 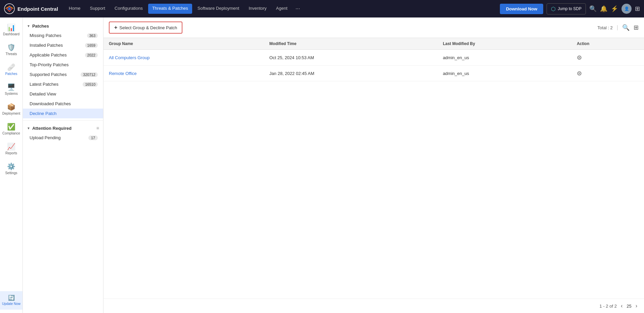 I want to click on downloaded-patches-label: Downloaded Patches, so click(x=50, y=104).